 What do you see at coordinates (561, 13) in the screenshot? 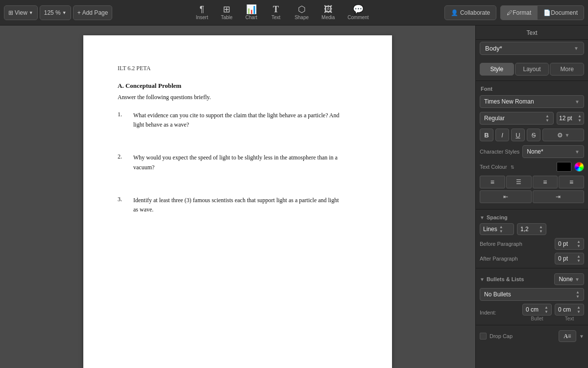
I see `document-button: 📄 Document` at bounding box center [561, 13].